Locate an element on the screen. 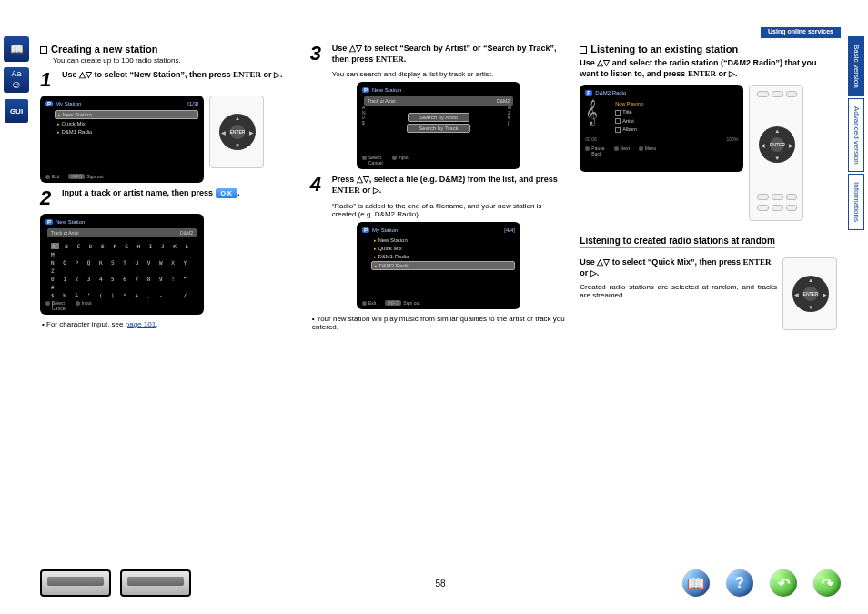 This screenshot has width=868, height=614. ok-badge-icon: O K is located at coordinates (227, 193).